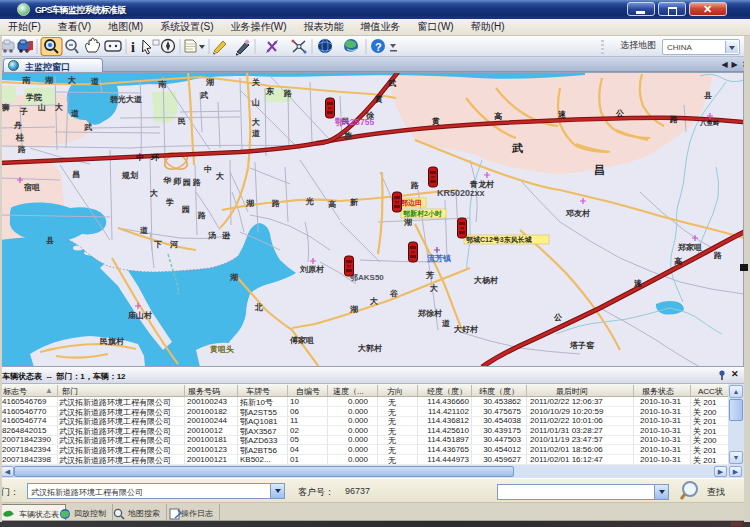  Describe the element at coordinates (258, 308) in the screenshot. I see `svg-text: 北` at that location.